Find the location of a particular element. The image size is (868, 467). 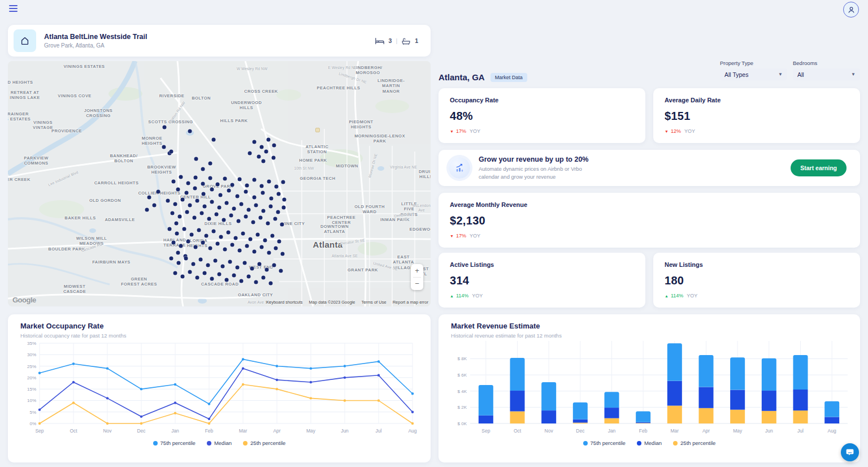

report-error-link: Report a map error is located at coordinates (410, 302).